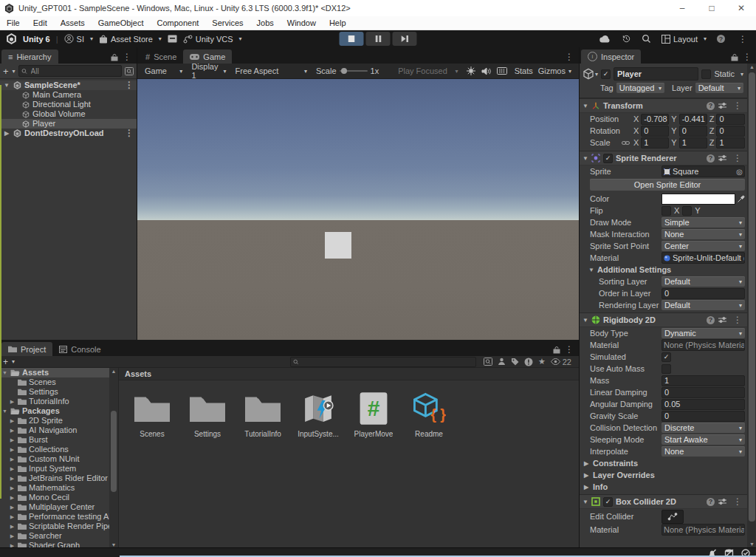 This screenshot has height=557, width=756. I want to click on rendering-layer-dropdown: Default▾, so click(703, 305).